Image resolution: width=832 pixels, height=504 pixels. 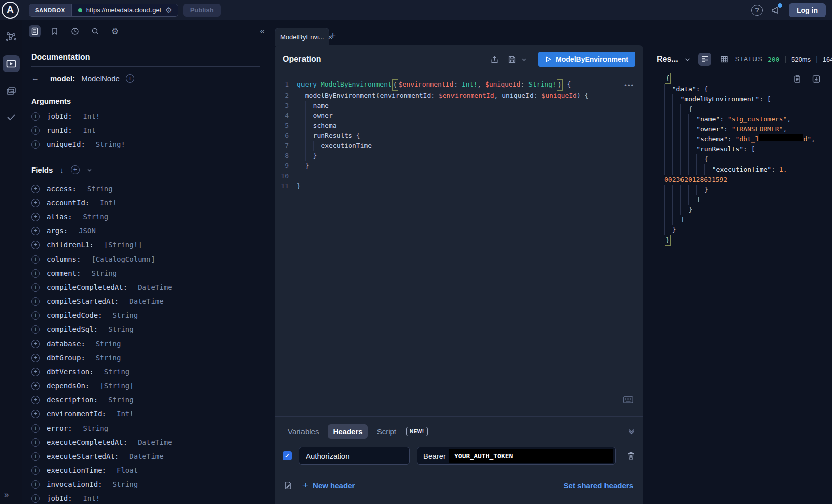 What do you see at coordinates (598, 486) in the screenshot?
I see `set-shared-headers-button: Set shared headers` at bounding box center [598, 486].